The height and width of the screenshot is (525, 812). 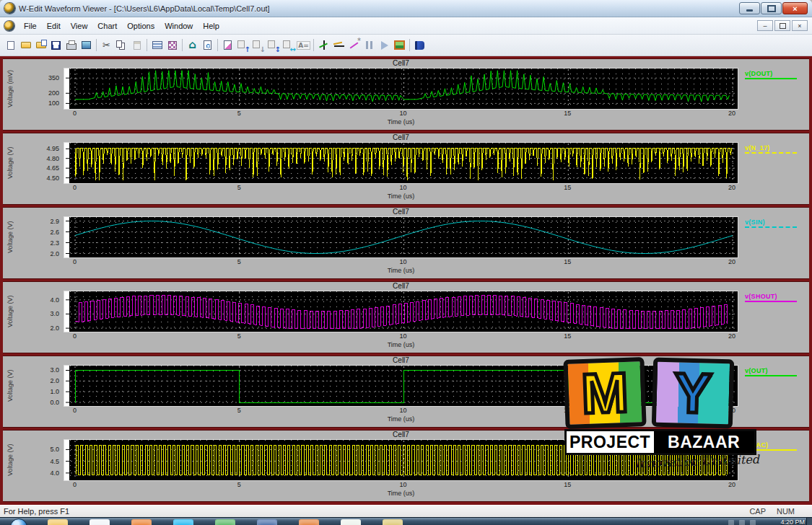 I want to click on expand-rows-button, so click(x=273, y=45).